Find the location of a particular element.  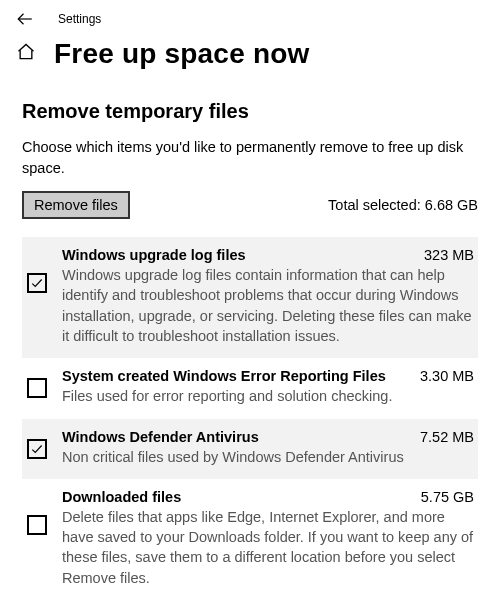

list-item: Windows Defender Antivirus 7.52 MB Non c… is located at coordinates (250, 449).